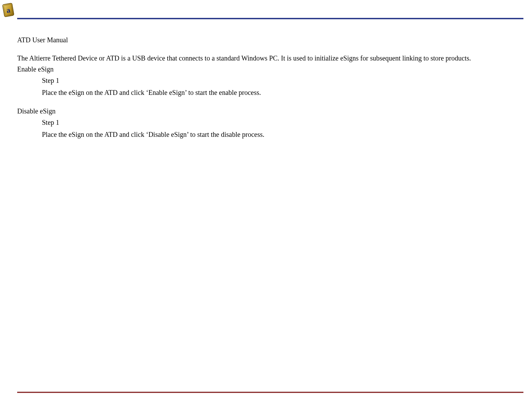 This screenshot has width=532, height=395. I want to click on footer-rule, so click(270, 392).